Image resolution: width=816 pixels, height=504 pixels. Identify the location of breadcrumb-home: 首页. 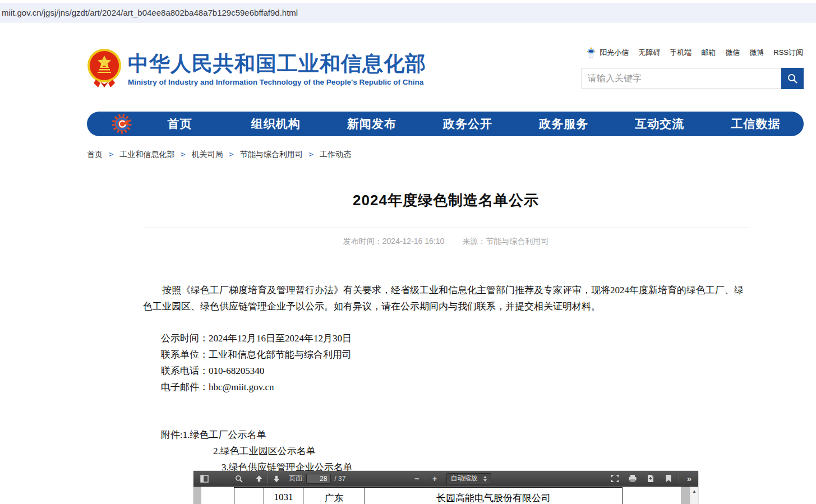
(95, 154).